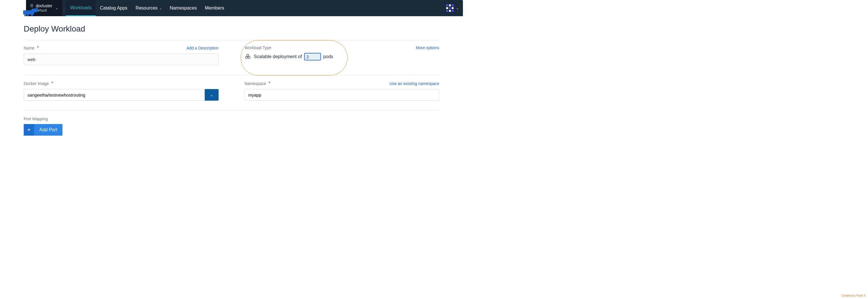 The width and height of the screenshot is (868, 299). I want to click on plus-icon: +, so click(29, 130).